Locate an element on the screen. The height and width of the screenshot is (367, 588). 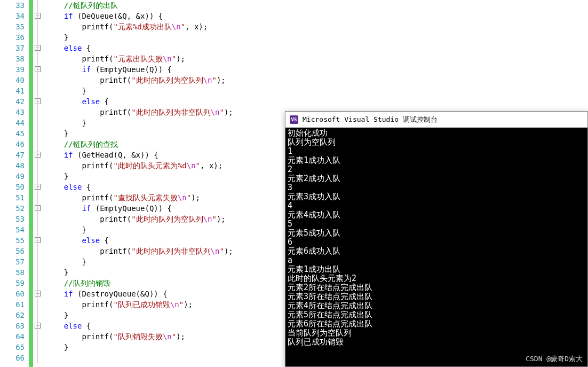
line-number: 55 is located at coordinates (12, 240).